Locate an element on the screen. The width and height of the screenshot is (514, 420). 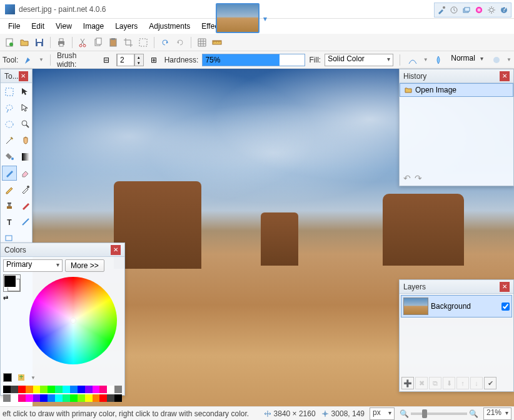
merge-layer-button: ⬇ is located at coordinates (449, 383).